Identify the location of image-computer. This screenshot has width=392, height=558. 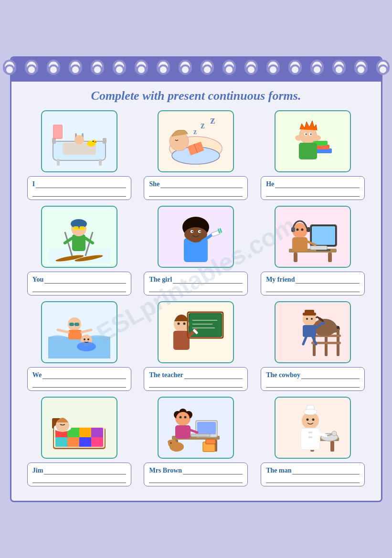
(313, 237).